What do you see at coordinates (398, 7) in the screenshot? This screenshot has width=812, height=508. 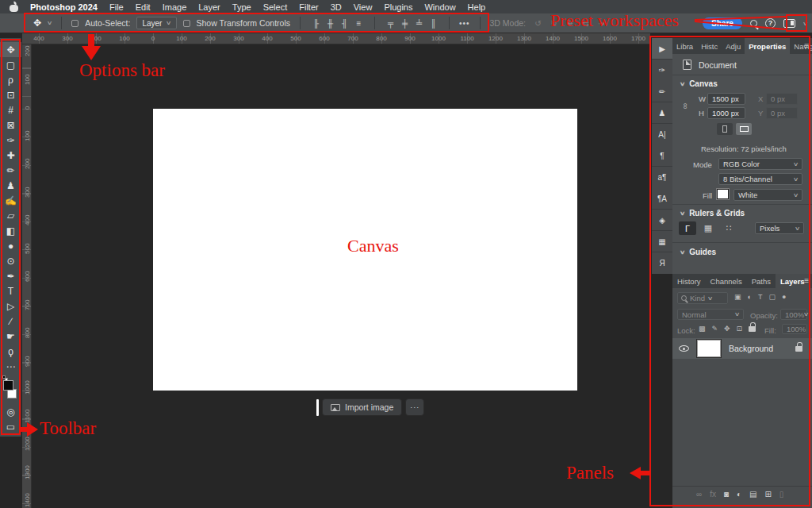 I see `menu-item: Plugins` at bounding box center [398, 7].